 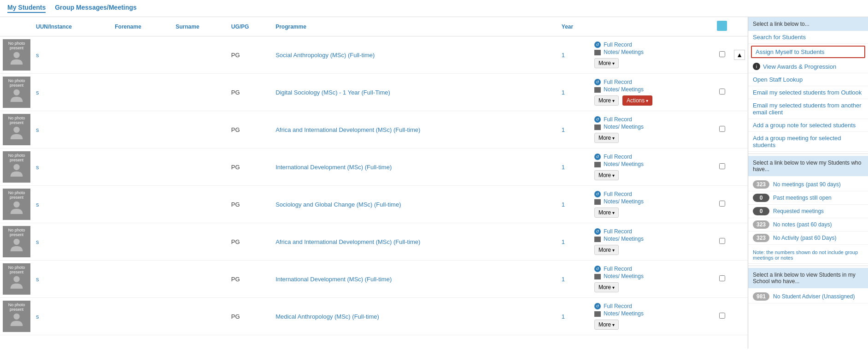 What do you see at coordinates (798, 211) in the screenshot?
I see `stat-link: Requested meetings` at bounding box center [798, 211].